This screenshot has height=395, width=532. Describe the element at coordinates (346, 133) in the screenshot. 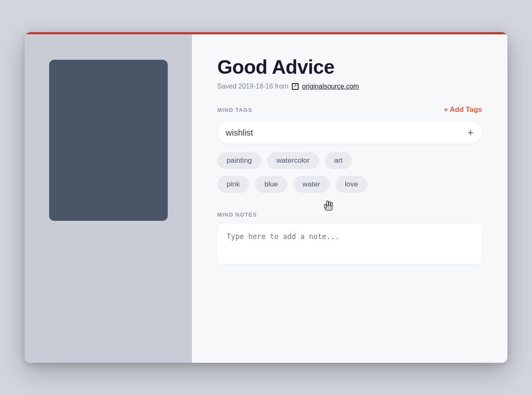

I see `current-tag-text: wishlist` at that location.